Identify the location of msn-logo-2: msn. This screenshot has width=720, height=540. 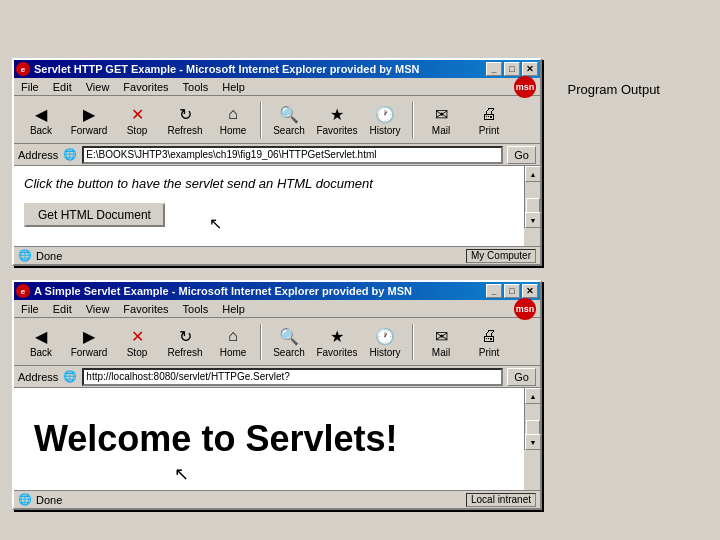
(525, 309).